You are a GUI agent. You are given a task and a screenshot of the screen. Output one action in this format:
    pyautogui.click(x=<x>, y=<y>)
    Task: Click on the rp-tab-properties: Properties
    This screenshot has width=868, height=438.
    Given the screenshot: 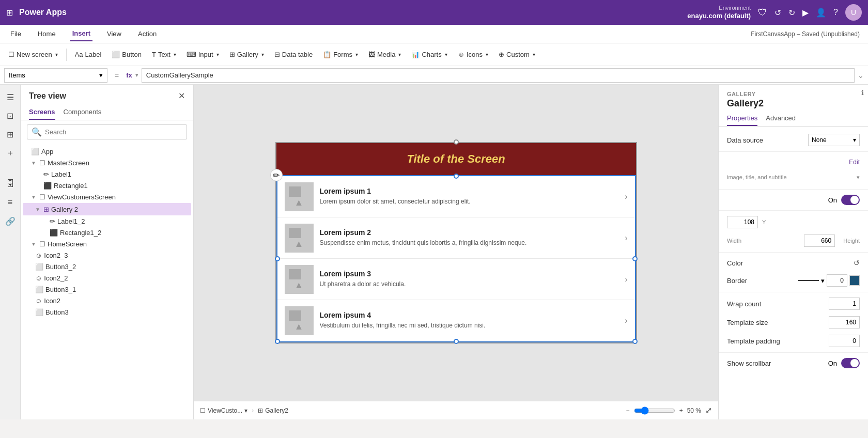 What is the action you would take?
    pyautogui.click(x=742, y=119)
    